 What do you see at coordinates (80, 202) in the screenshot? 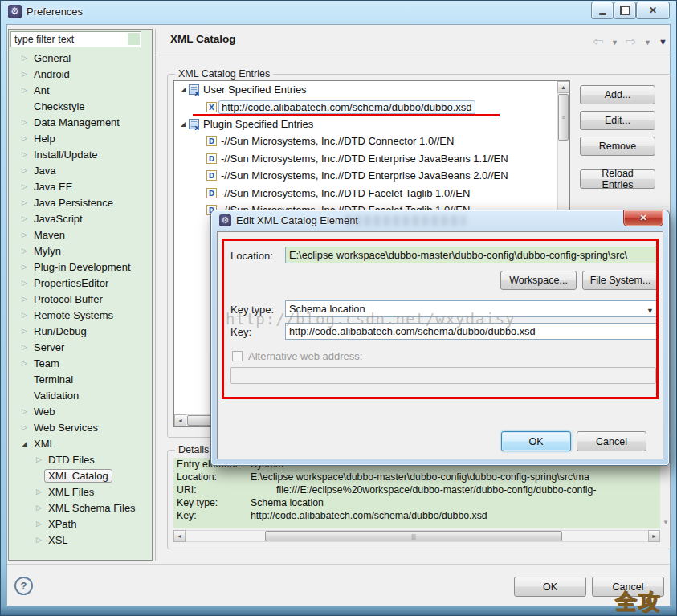
I see `sidebar-item: Java Persistence` at bounding box center [80, 202].